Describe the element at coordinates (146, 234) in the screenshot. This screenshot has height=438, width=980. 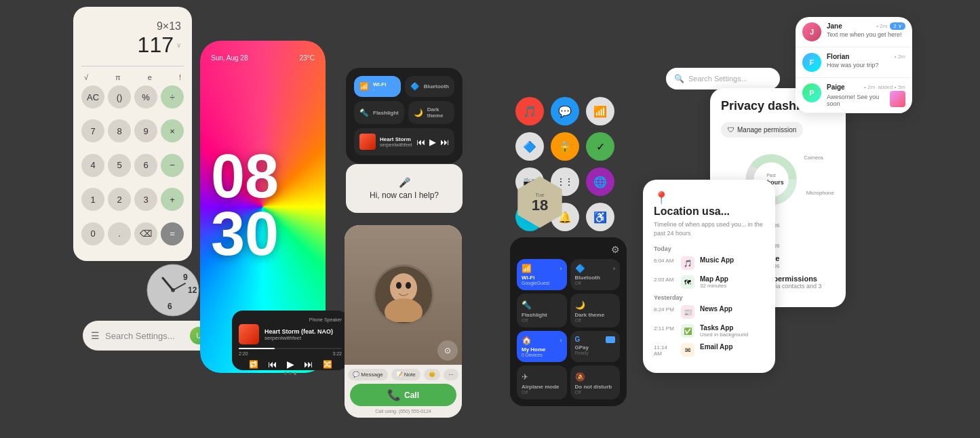
I see `calc-btn-backspace: ⌫` at that location.